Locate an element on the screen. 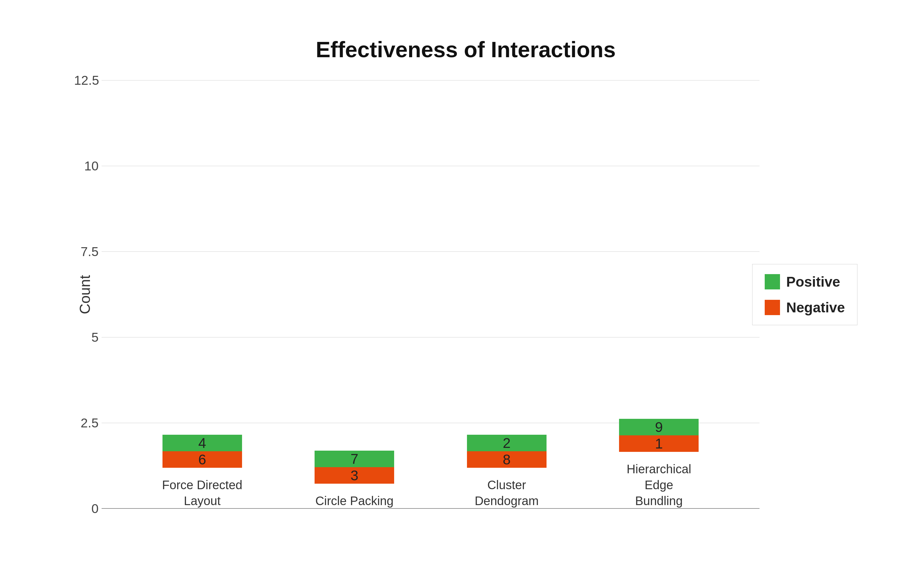 The height and width of the screenshot is (588, 907). bar-group: 91Hierarchical Edge Bundling is located at coordinates (659, 464).